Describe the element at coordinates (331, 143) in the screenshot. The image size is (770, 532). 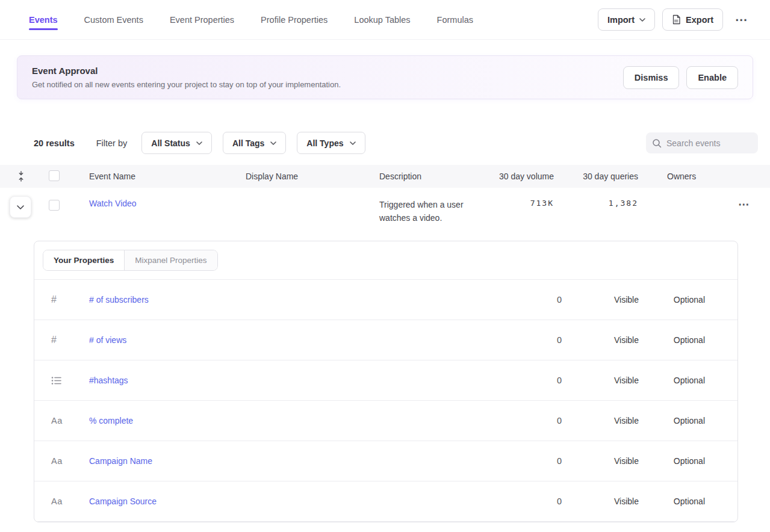
I see `types-filter-dropdown: All Types` at that location.